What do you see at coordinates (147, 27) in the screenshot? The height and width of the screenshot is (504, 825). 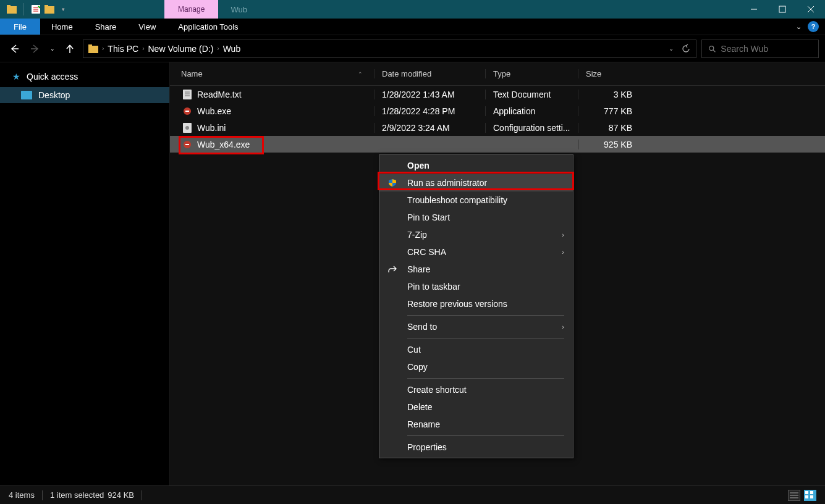 I see `tab-view: View` at bounding box center [147, 27].